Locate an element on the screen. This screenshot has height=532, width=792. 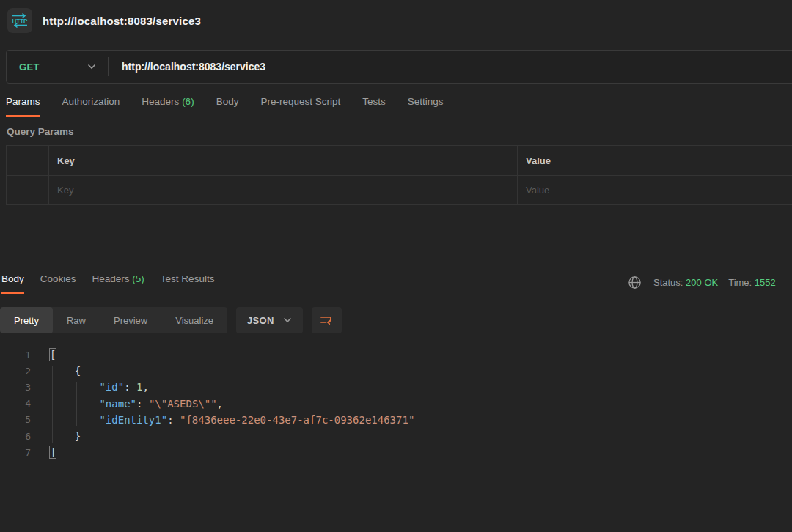
code-line: 3 "id": 1, is located at coordinates (396, 387).